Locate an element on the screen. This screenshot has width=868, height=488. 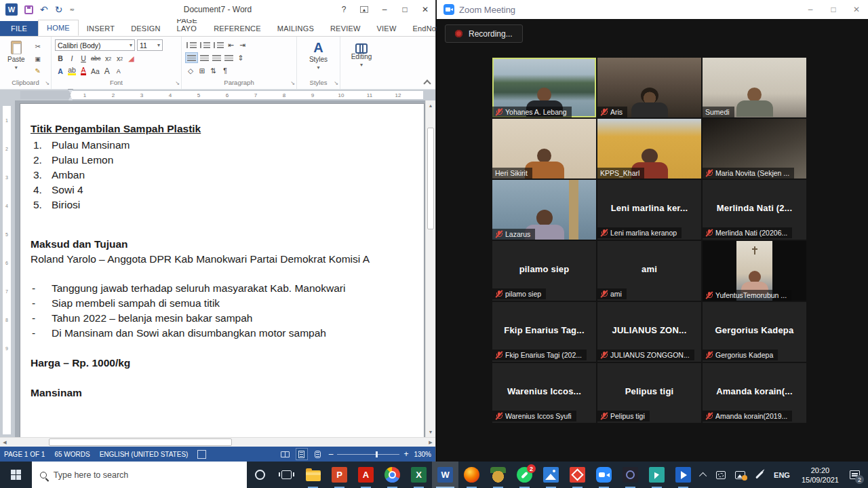
bold-button: B is located at coordinates (60, 58).